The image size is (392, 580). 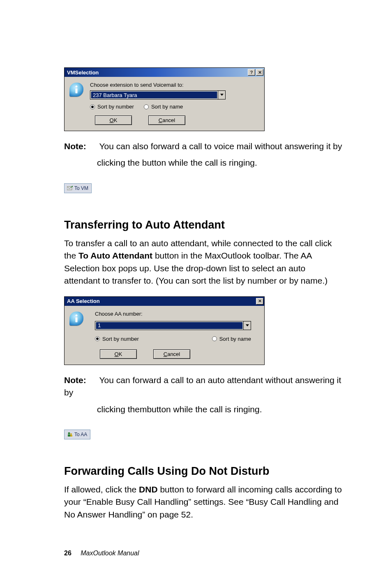 I want to click on heading-transferring-aa: Transferring to Auto Attendant, so click(x=203, y=225).